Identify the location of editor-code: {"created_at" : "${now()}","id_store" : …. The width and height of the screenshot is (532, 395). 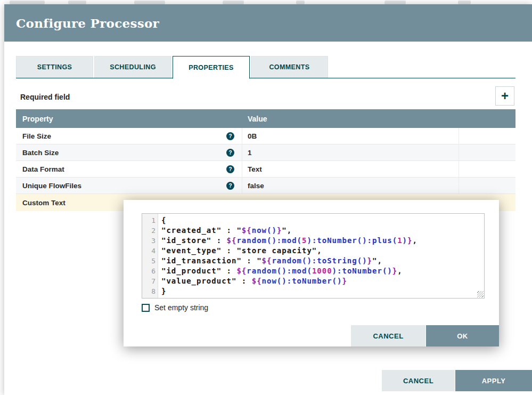
(321, 256).